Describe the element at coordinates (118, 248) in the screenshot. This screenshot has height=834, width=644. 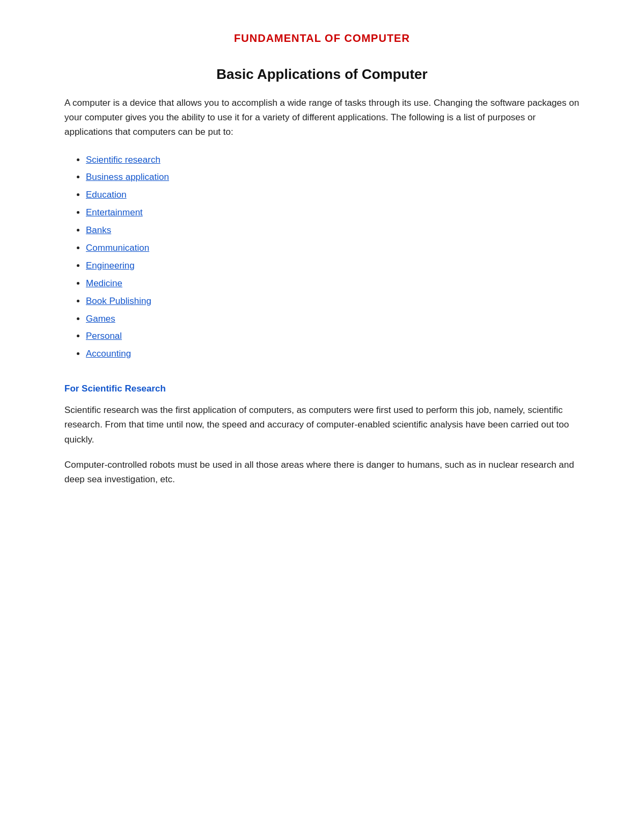
I see `list-item-link: Communication` at that location.